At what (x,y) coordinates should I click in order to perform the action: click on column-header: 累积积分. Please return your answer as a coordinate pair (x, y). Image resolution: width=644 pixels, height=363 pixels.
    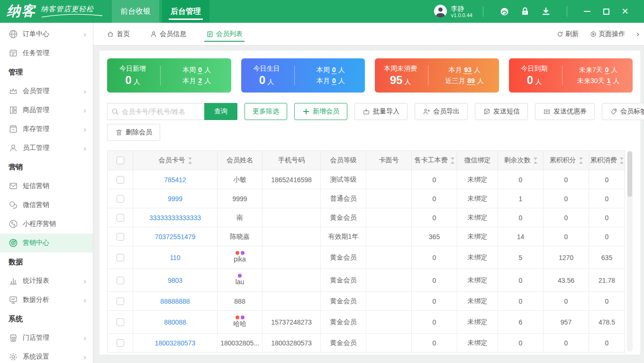
    Looking at the image, I should click on (566, 160).